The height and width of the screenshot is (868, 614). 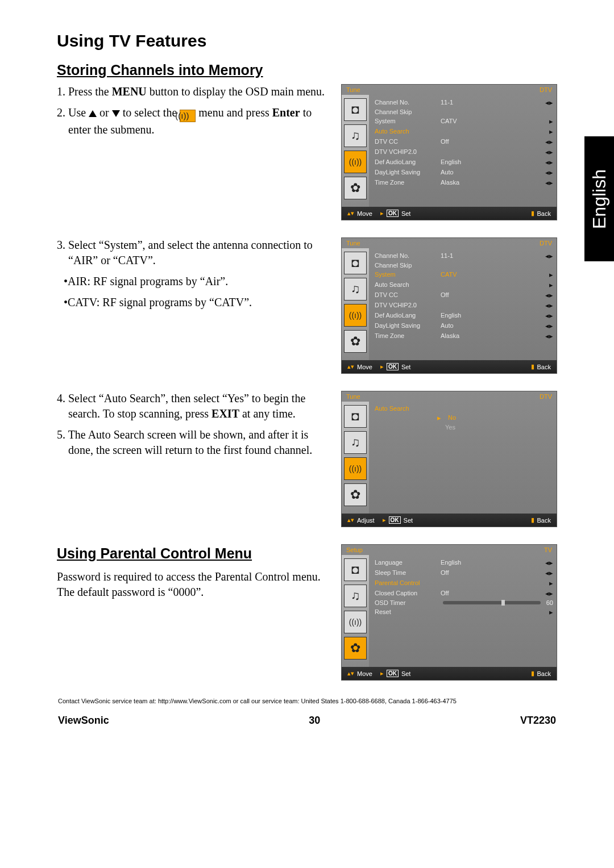 I want to click on step-1: 1. Press the MENU button to display the …, so click(x=193, y=92).